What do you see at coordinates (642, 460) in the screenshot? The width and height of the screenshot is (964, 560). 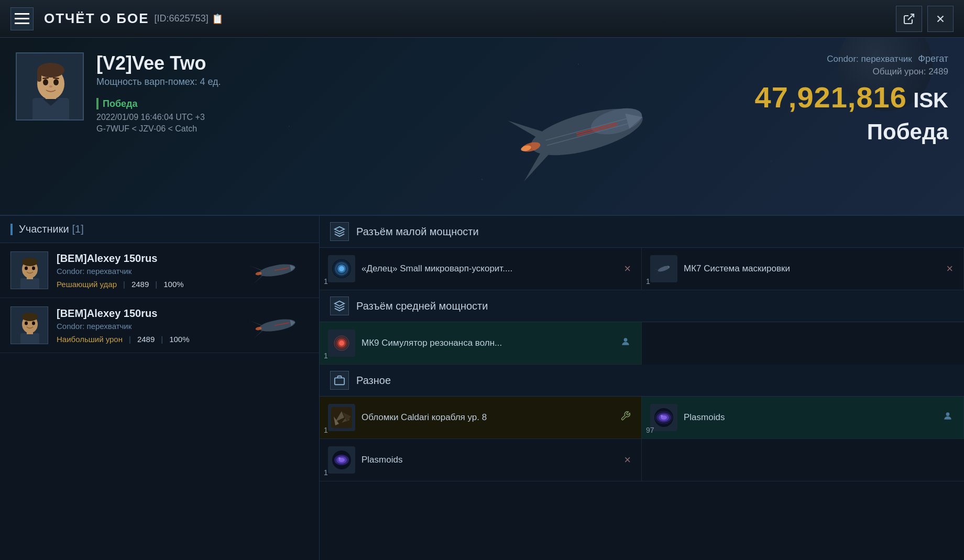 I see `misc-items-2: 1 Plasmoids ×` at bounding box center [642, 460].